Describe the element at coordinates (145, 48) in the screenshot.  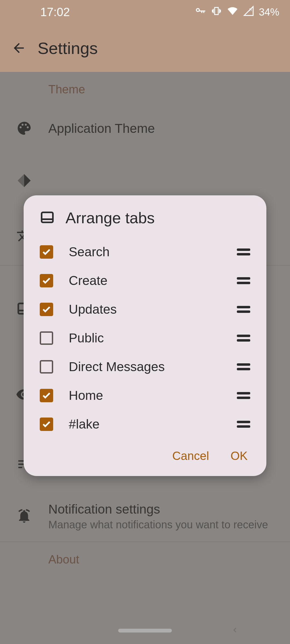
I see `app-bar: Settings` at that location.